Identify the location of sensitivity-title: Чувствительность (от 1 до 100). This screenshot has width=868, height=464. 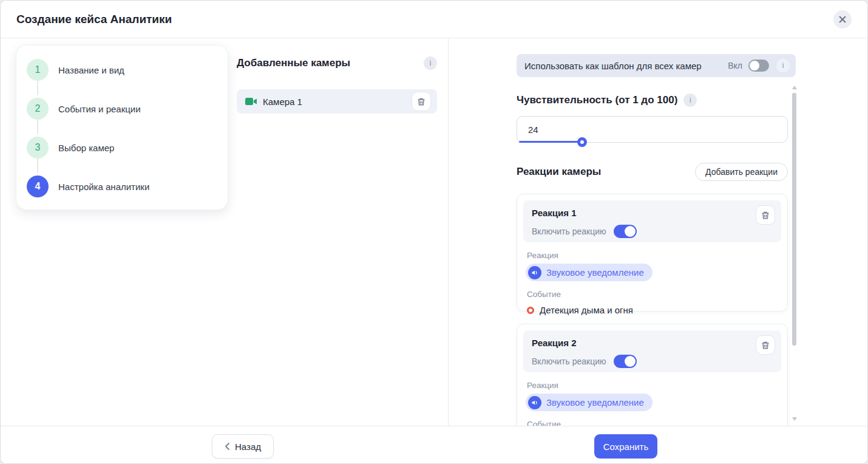
(597, 100).